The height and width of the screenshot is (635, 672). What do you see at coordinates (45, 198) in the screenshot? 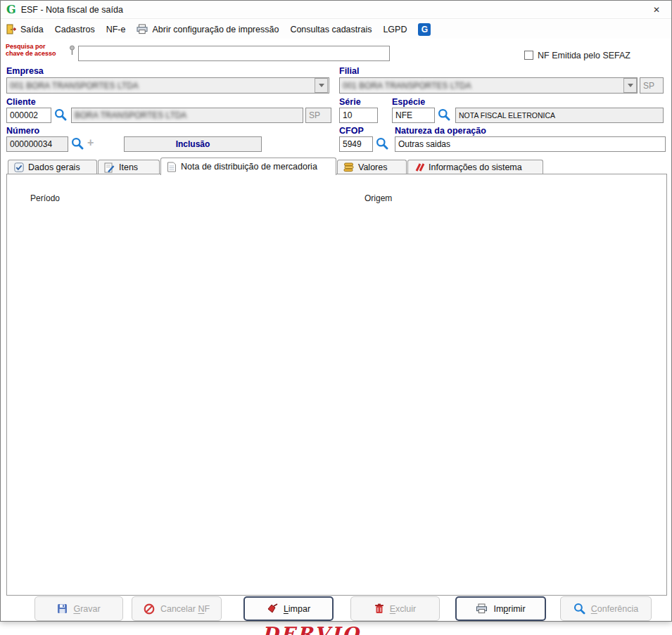
I see `periodo-legend: Período` at bounding box center [45, 198].